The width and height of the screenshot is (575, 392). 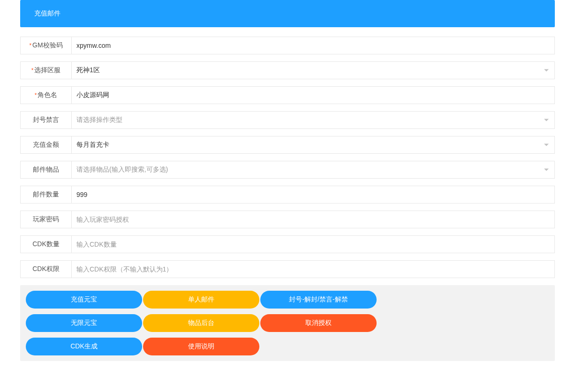 What do you see at coordinates (288, 300) in the screenshot?
I see `button-row-1: 充值元宝 单人邮件 封号-解封/禁言-解禁` at bounding box center [288, 300].